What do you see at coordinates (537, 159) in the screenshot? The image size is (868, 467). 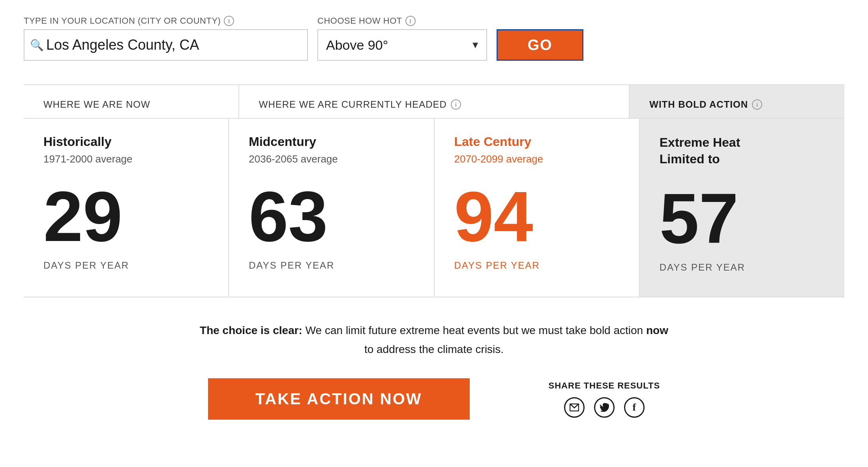 I see `late-century-period: 2070-2099 average` at bounding box center [537, 159].